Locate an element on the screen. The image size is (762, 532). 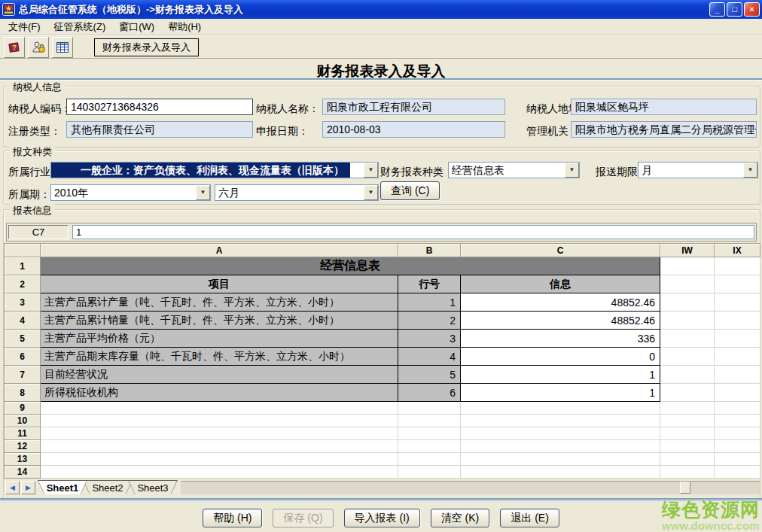
cell: 5 is located at coordinates (429, 375).